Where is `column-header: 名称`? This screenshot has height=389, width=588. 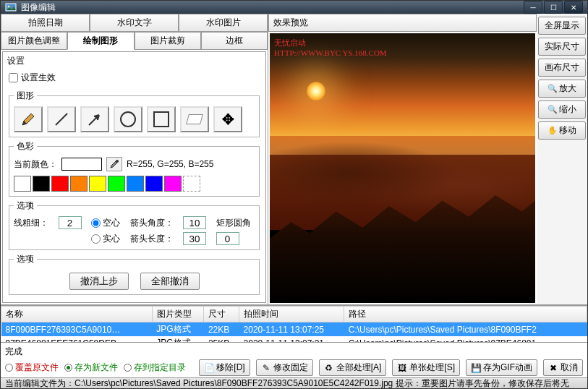
column-header: 名称 is located at coordinates (77, 315).